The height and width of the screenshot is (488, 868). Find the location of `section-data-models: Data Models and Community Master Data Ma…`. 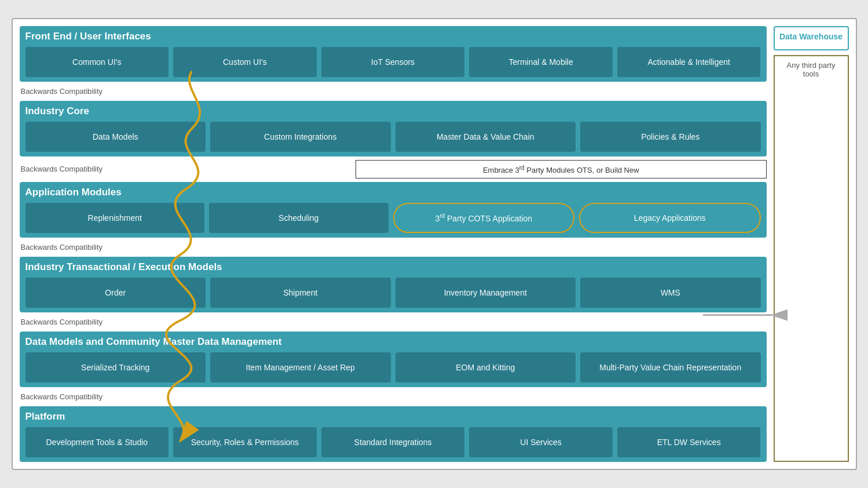

section-data-models: Data Models and Community Master Data Ma… is located at coordinates (393, 359).